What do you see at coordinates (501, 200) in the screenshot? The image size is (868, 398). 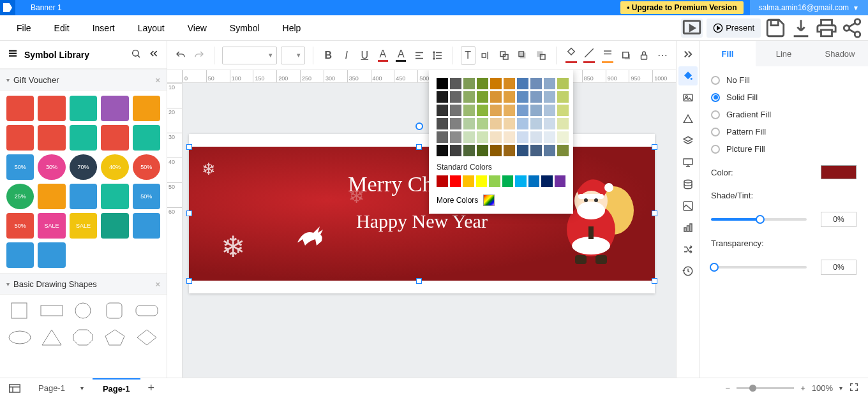 I see `more-colors-button: More Colors` at bounding box center [501, 200].